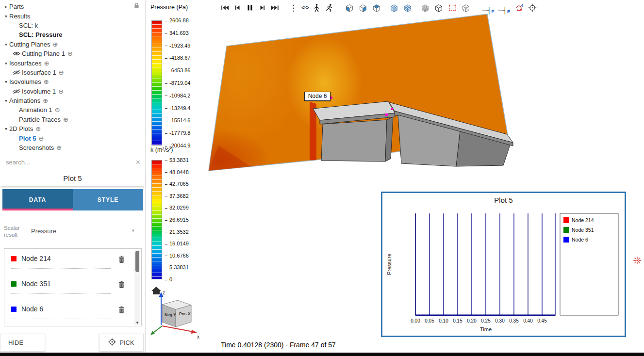 This screenshot has width=644, height=356. I want to click on more-options-button: ⋮, so click(293, 8).